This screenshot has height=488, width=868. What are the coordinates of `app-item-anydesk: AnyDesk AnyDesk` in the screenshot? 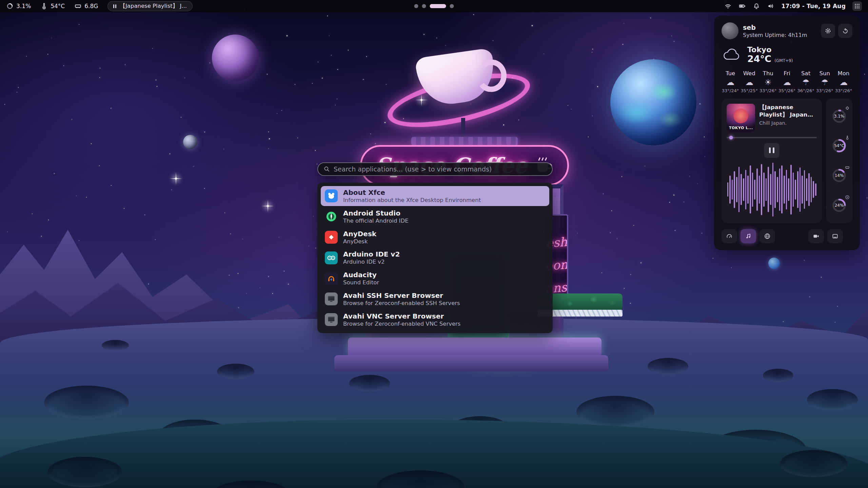 It's located at (435, 237).